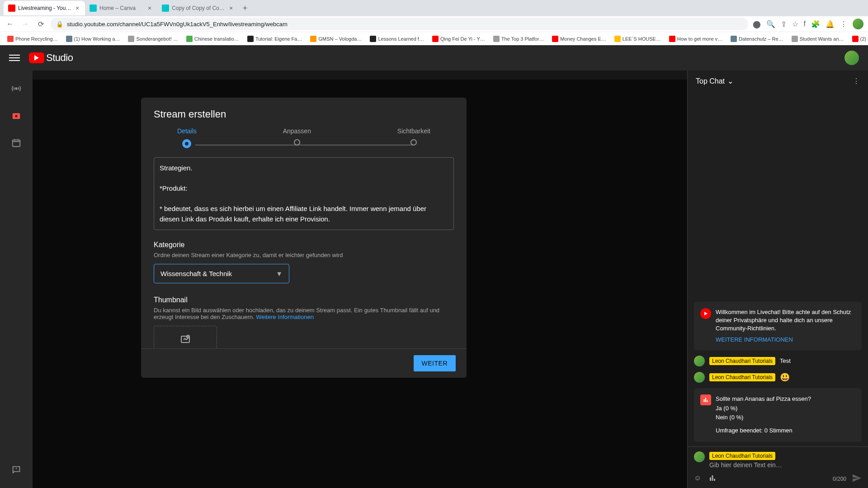  I want to click on bookmark-item: (2) How To Add A…, so click(859, 39).